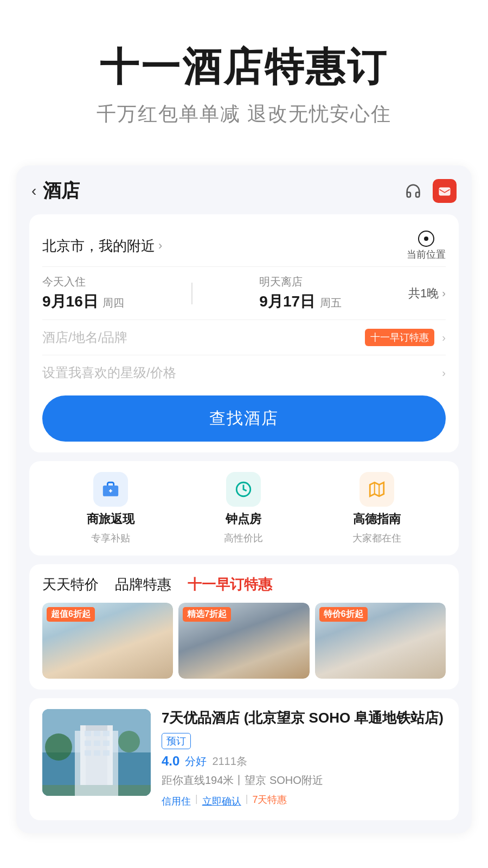 The height and width of the screenshot is (868, 488). What do you see at coordinates (444, 373) in the screenshot?
I see `preference-arrow: ›` at bounding box center [444, 373].